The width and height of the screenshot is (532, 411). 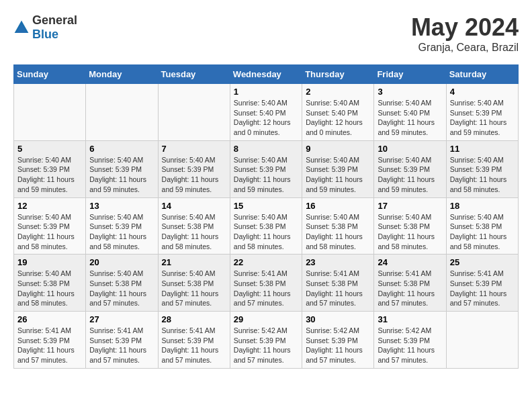 I want to click on calendar-cell: 9Sunrise: 5:40 AM Sunset: 5:39 PM Daylig…, so click(x=339, y=169).